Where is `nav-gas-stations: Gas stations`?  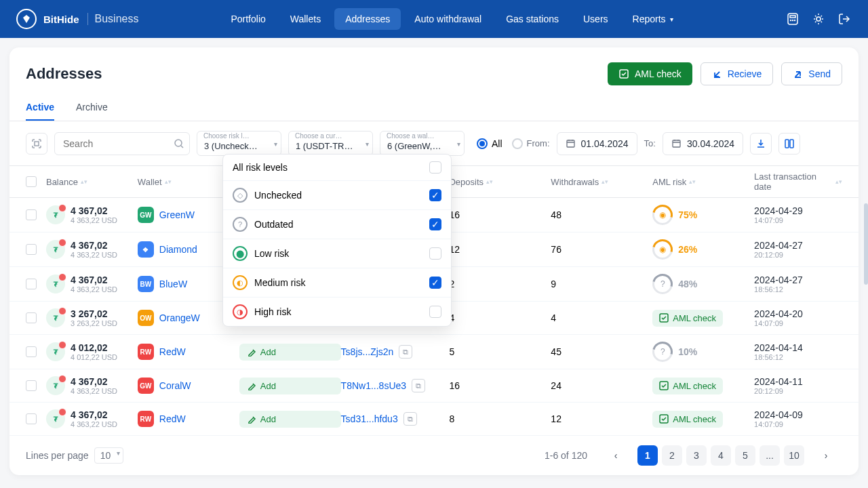
nav-gas-stations: Gas stations is located at coordinates (532, 19).